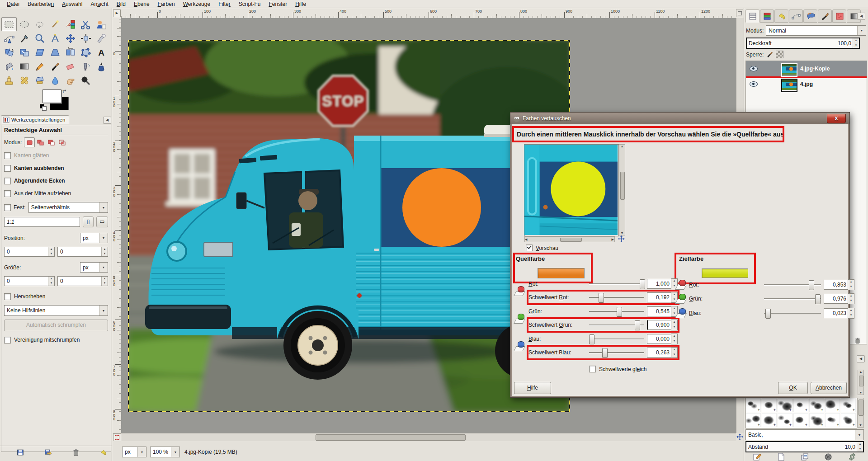 This screenshot has height=461, width=868. What do you see at coordinates (533, 388) in the screenshot?
I see `help-button: Hilfe` at bounding box center [533, 388].